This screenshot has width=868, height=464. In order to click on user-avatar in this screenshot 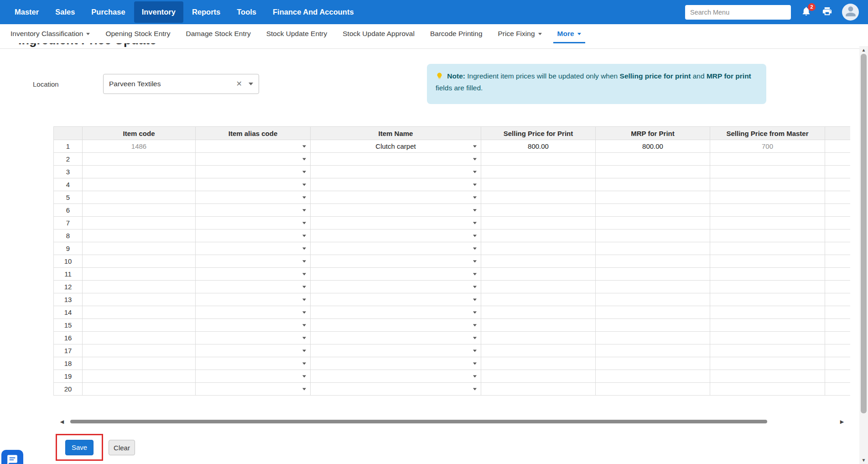, I will do `click(850, 12)`.